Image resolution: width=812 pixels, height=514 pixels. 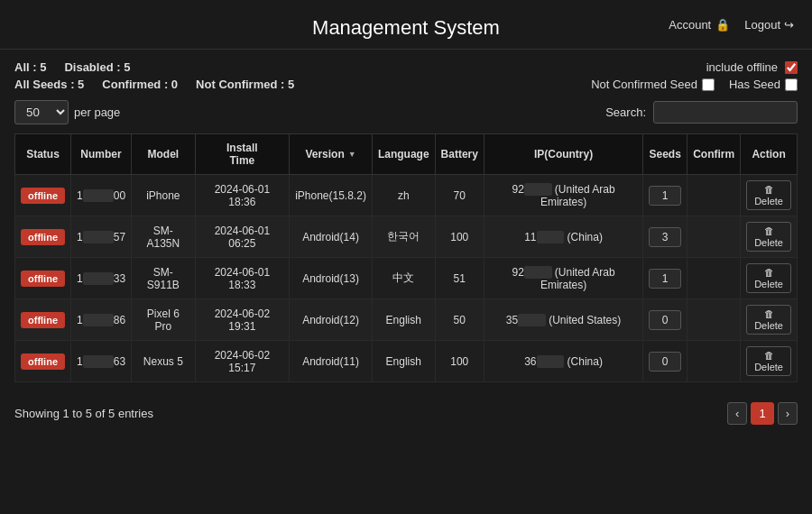 What do you see at coordinates (737, 413) in the screenshot?
I see `prev-page-button: ‹` at bounding box center [737, 413].